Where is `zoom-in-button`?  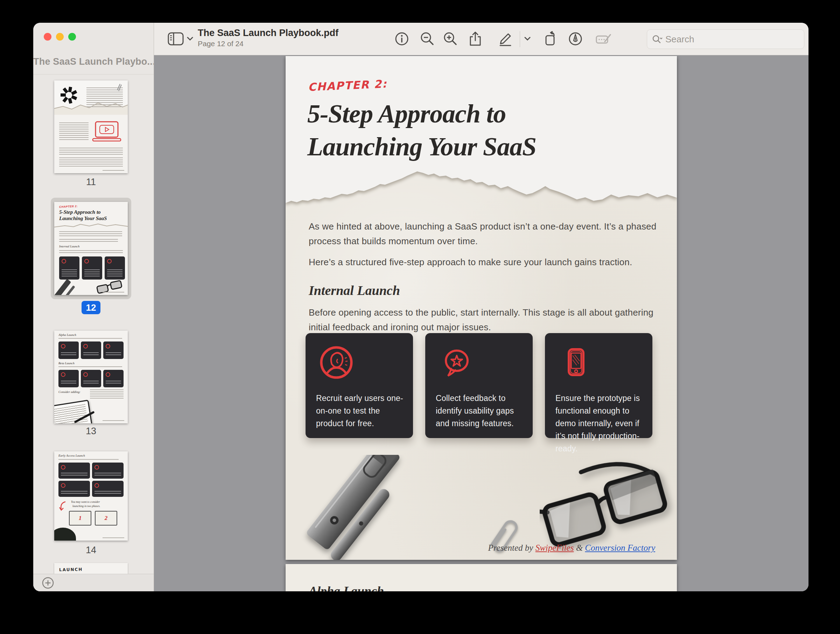
zoom-in-button is located at coordinates (450, 39).